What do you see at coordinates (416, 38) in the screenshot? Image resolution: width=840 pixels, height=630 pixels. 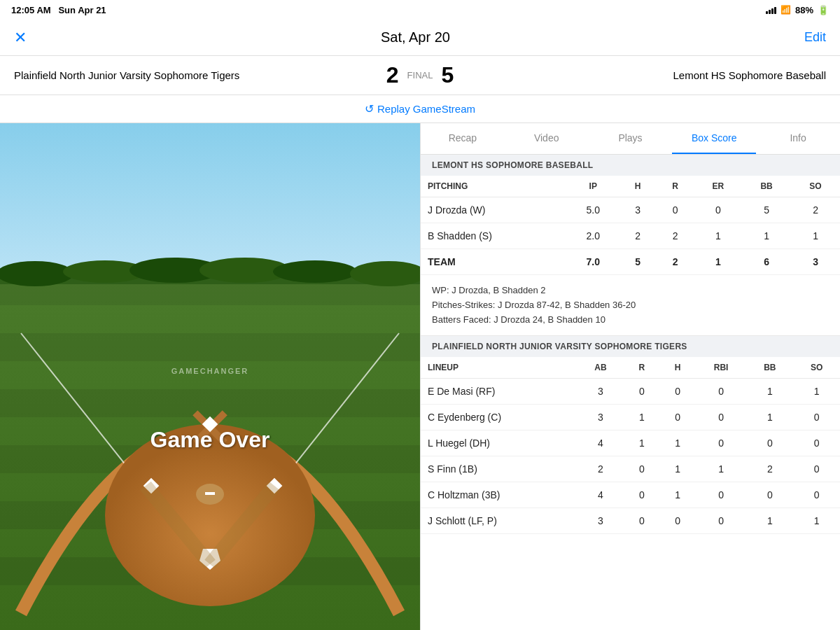 I see `header-title: Sat, Apr 20` at bounding box center [416, 38].